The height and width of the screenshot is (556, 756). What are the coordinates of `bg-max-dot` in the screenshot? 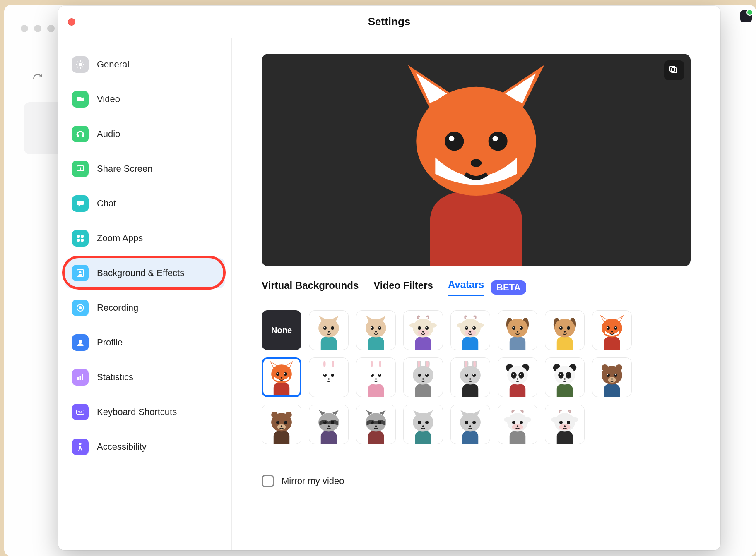 It's located at (51, 29).